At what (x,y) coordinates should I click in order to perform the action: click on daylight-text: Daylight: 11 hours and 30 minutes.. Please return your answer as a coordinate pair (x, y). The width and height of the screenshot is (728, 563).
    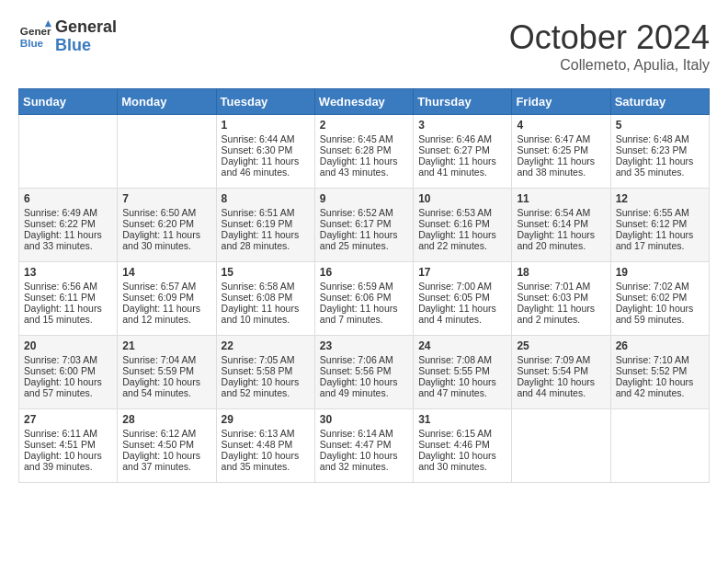
    Looking at the image, I should click on (162, 240).